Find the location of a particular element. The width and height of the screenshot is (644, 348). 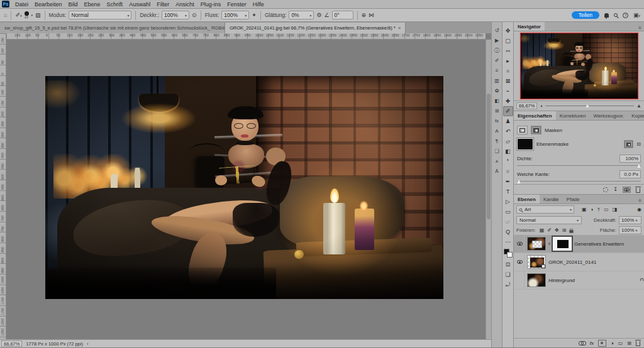

mask-properties-icon is located at coordinates (536, 130).